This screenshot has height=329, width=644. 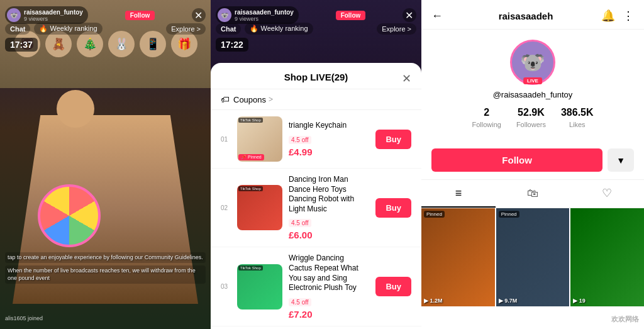 What do you see at coordinates (106, 274) in the screenshot?
I see `chat-msg-2: When the number of live broadcasts reach…` at bounding box center [106, 274].